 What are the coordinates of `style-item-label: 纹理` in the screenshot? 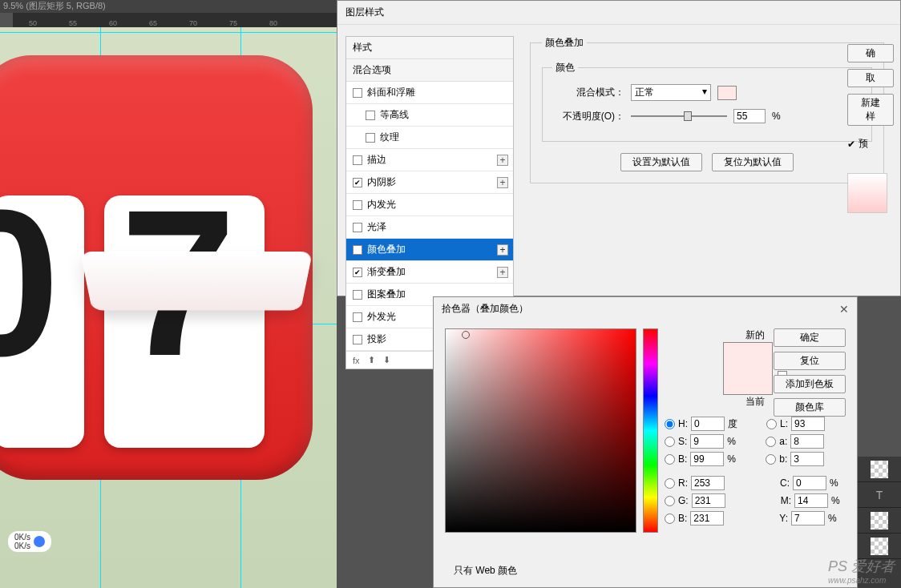 It's located at (390, 138).